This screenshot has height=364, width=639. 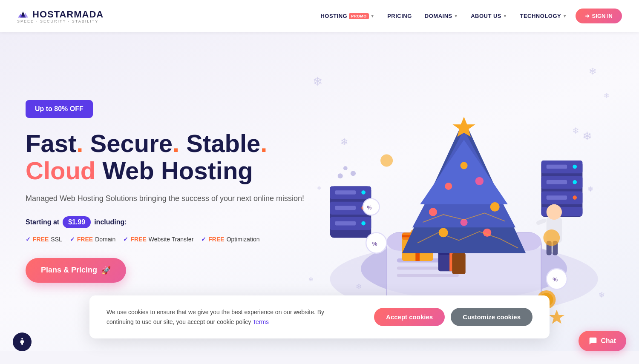 What do you see at coordinates (22, 342) in the screenshot?
I see `accessibility-button` at bounding box center [22, 342].